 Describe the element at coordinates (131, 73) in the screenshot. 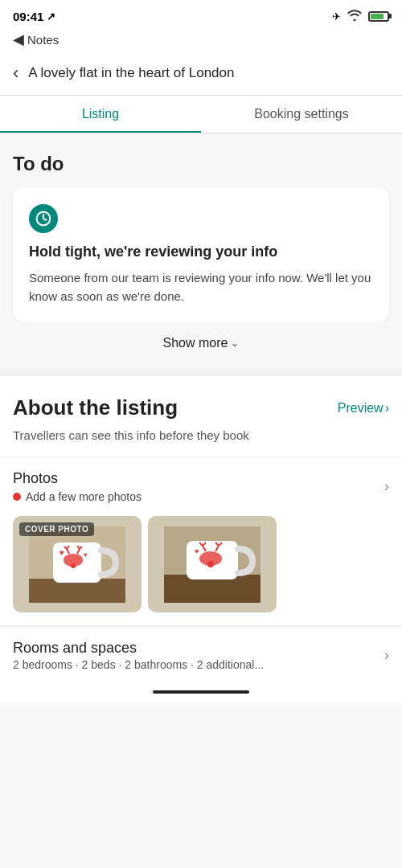

I see `listing-title: A lovely flat in the heart of London` at that location.